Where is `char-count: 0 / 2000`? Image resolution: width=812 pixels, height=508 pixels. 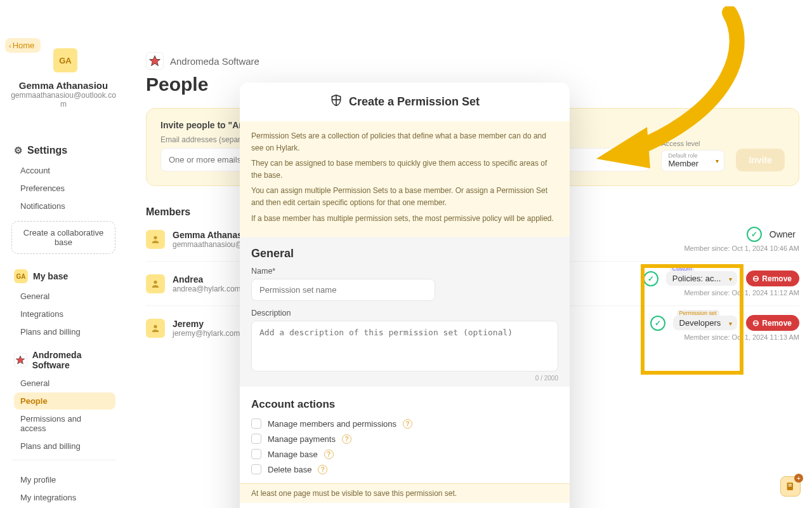
char-count: 0 / 2000 is located at coordinates (405, 378).